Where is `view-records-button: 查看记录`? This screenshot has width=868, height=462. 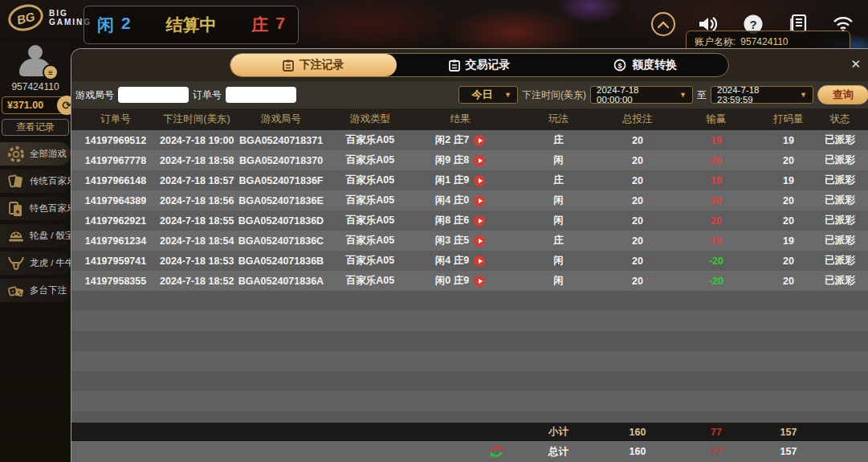 view-records-button: 查看记录 is located at coordinates (35, 127).